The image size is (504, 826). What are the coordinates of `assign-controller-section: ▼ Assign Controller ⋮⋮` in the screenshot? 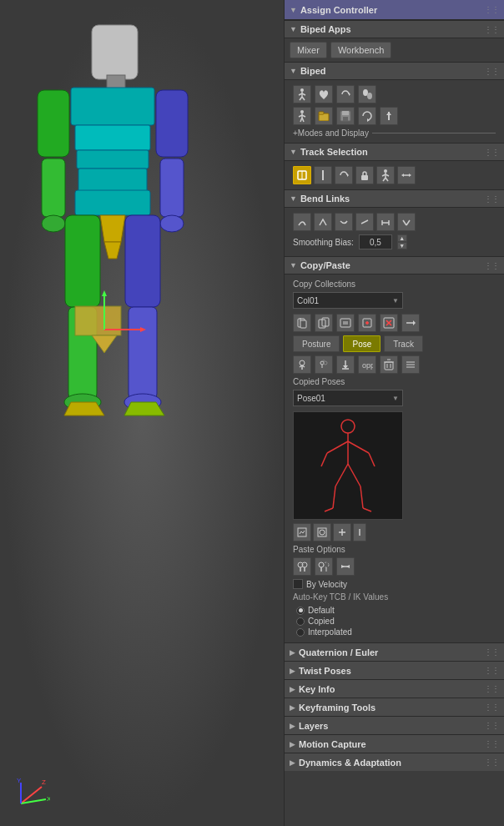 It's located at (394, 10).